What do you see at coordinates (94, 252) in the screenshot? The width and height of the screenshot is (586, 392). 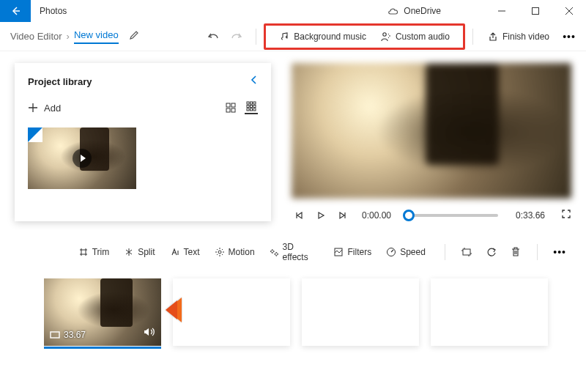 I see `trim-button: Trim` at bounding box center [94, 252].